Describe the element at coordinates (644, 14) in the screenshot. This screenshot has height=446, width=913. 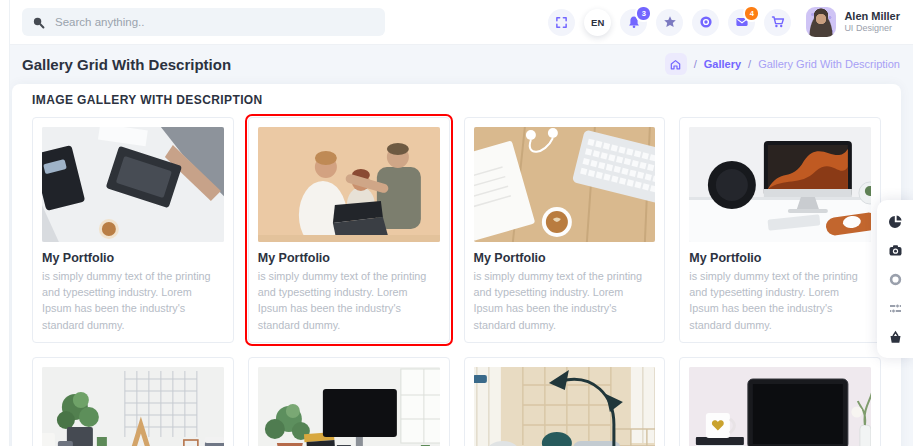
I see `notifications-badge: 3` at that location.